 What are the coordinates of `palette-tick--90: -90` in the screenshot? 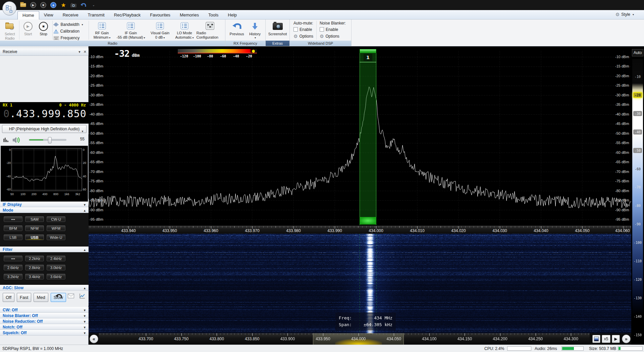 It's located at (638, 224).